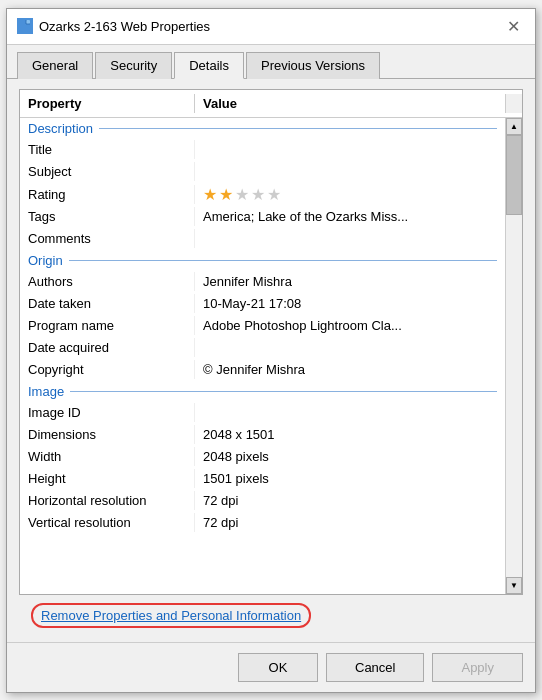  I want to click on star-4: ★, so click(258, 194).